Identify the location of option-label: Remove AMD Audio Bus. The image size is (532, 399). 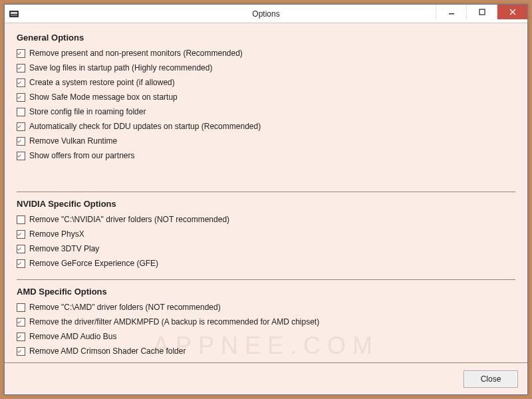
(73, 336).